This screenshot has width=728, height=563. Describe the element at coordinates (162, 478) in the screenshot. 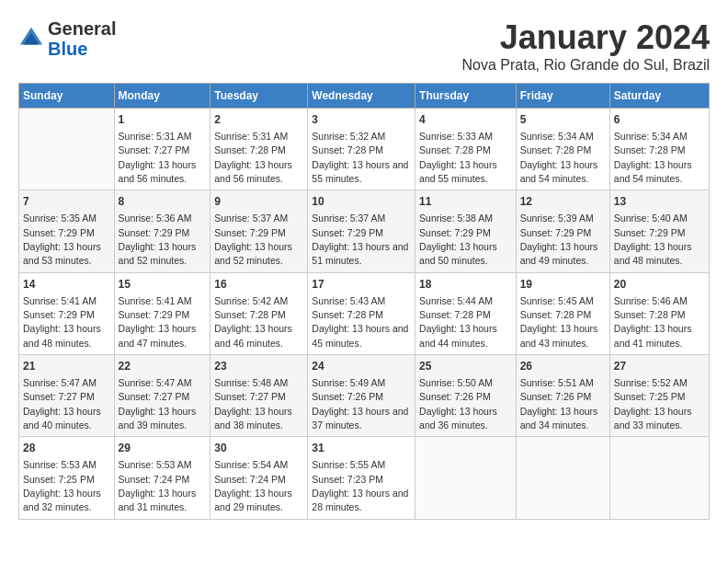

I see `day-cell: 29 Sunrise: 5:53 AMSunset: 7:24 PMDaylig…` at that location.